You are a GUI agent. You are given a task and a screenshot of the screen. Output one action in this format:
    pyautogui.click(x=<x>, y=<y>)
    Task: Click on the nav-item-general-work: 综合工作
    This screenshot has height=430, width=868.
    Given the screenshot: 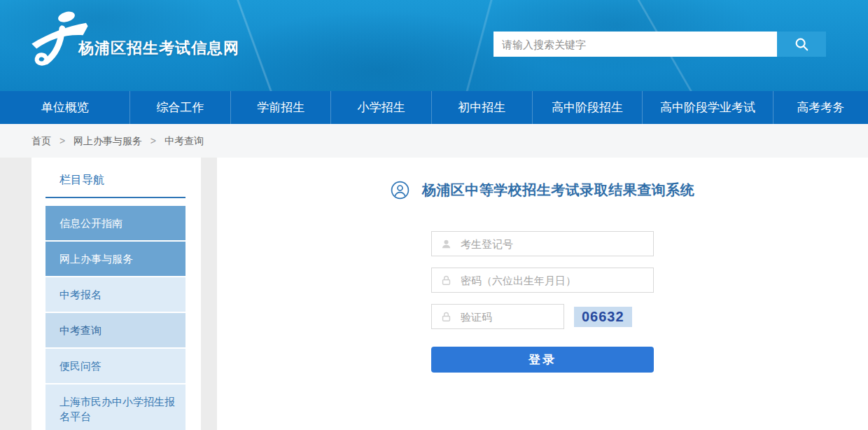 What is the action you would take?
    pyautogui.click(x=180, y=108)
    